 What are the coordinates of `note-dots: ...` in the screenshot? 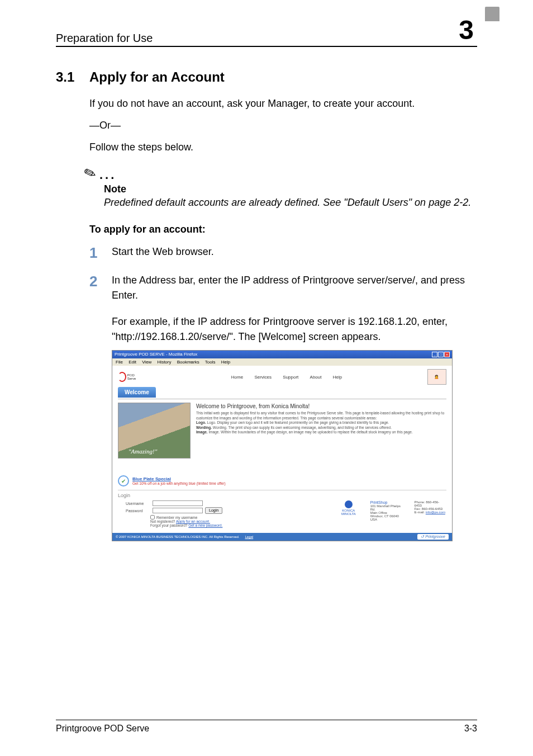 It's located at (108, 175).